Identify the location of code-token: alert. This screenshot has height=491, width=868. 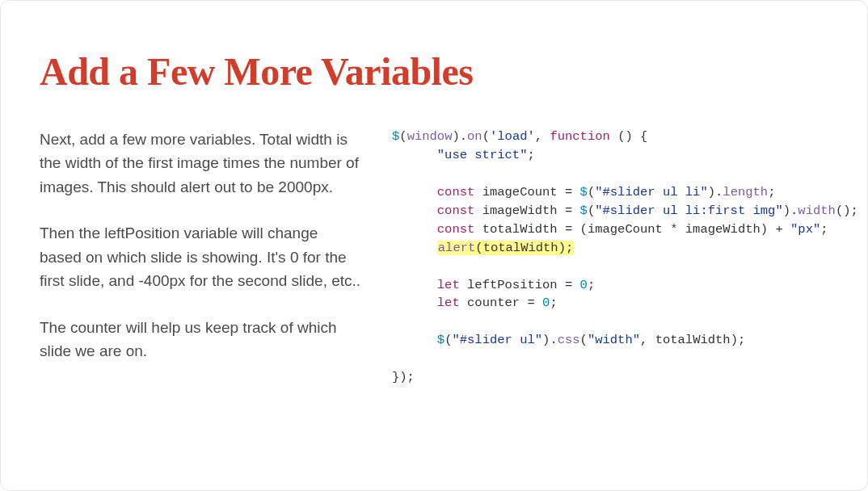
(457, 248).